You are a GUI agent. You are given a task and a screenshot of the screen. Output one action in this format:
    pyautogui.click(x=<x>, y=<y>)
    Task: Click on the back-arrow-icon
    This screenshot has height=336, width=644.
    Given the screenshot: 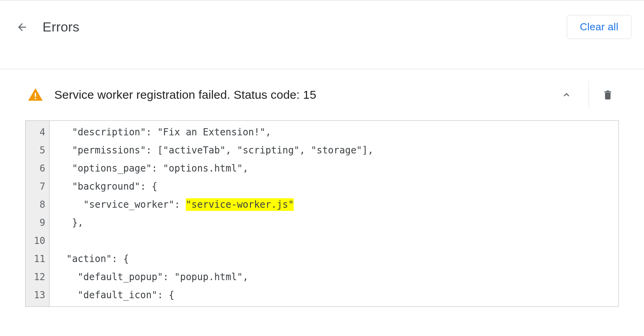 What is the action you would take?
    pyautogui.click(x=22, y=27)
    